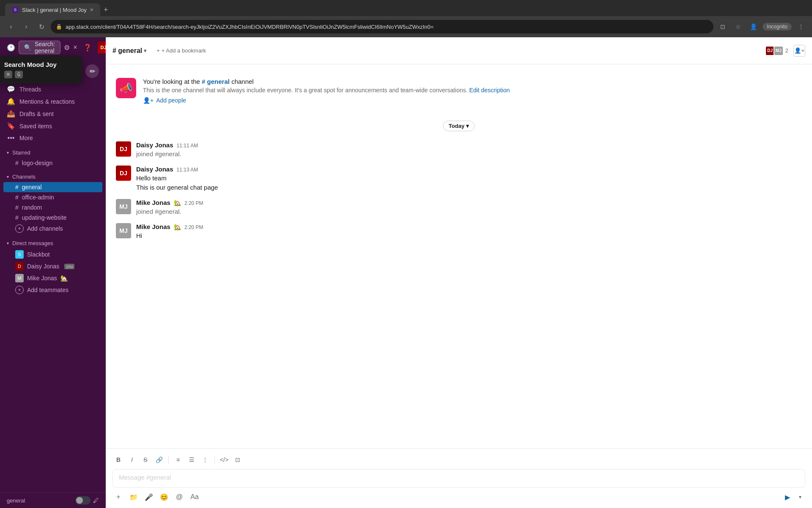 This screenshot has height=508, width=812. Describe the element at coordinates (92, 10) in the screenshot. I see `tab-close-button: ×` at that location.